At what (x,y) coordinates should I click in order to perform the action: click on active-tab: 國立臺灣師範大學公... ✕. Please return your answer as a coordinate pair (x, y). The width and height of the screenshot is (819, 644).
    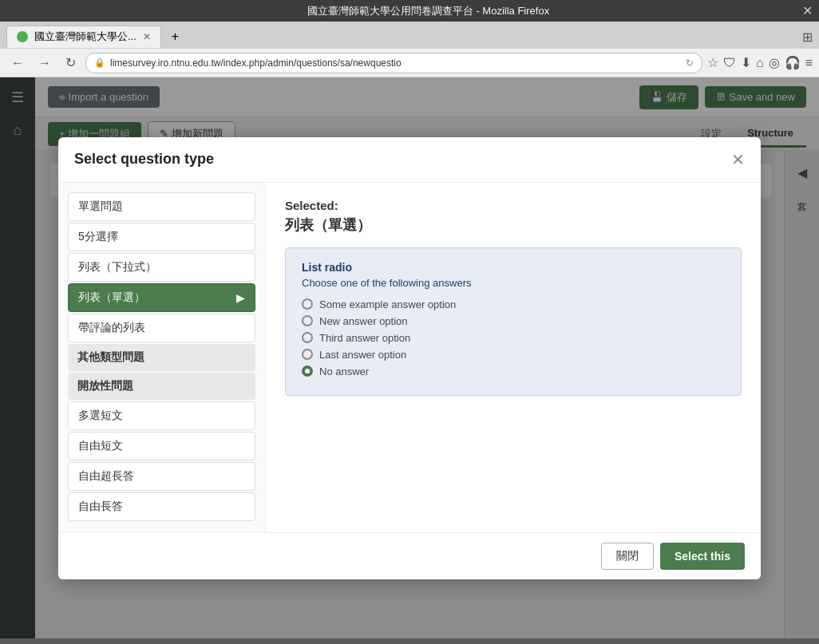
    Looking at the image, I should click on (84, 37).